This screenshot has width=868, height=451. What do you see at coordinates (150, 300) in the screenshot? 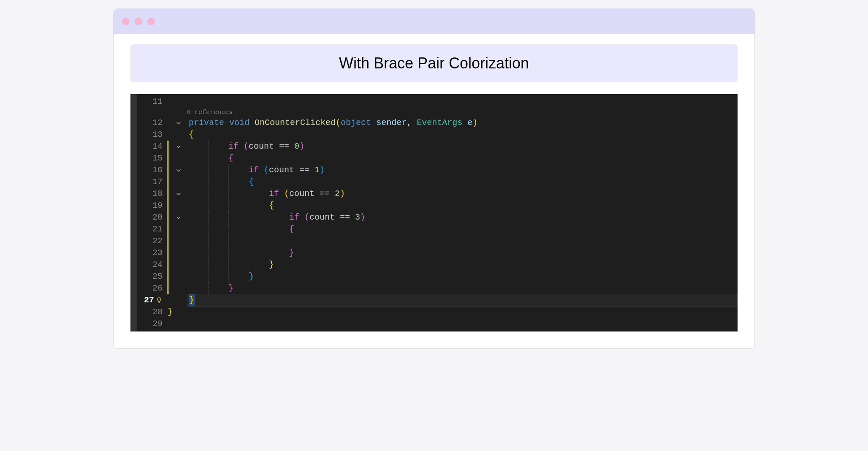
I see `line-number: 27` at bounding box center [150, 300].